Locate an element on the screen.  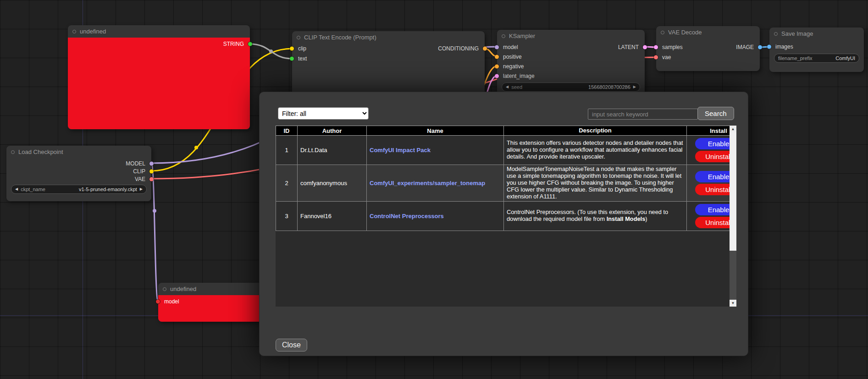
node-header: Save Image is located at coordinates (817, 34).